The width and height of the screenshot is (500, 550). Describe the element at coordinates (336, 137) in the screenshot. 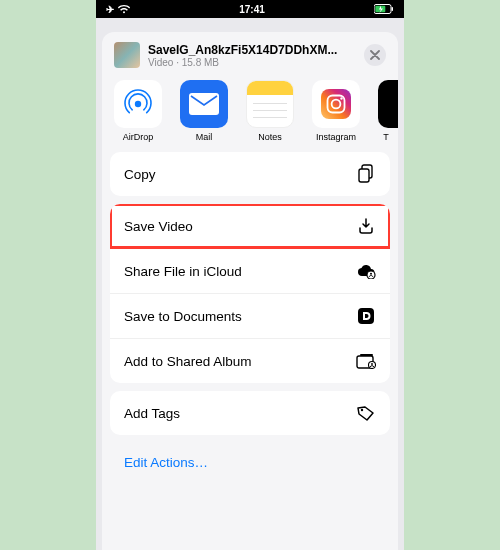

I see `app-instagram-label: Instagram` at that location.